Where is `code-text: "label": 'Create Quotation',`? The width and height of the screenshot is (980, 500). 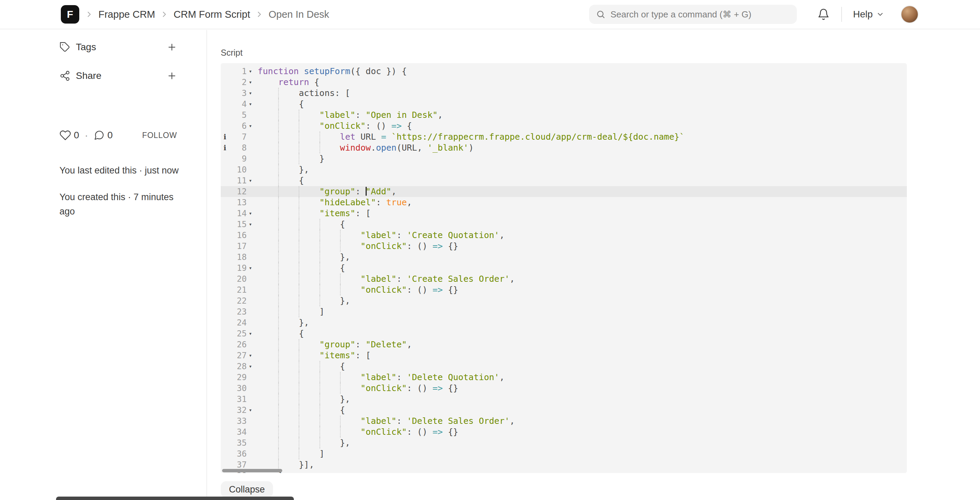 code-text: "label": 'Create Quotation', is located at coordinates (381, 235).